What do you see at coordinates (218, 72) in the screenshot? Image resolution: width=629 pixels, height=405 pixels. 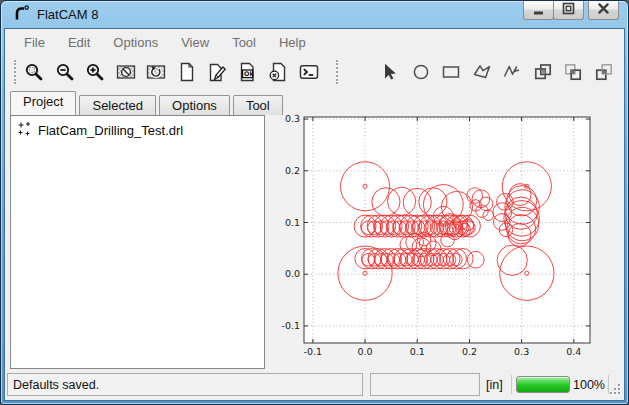 I see `file-edit-button` at bounding box center [218, 72].